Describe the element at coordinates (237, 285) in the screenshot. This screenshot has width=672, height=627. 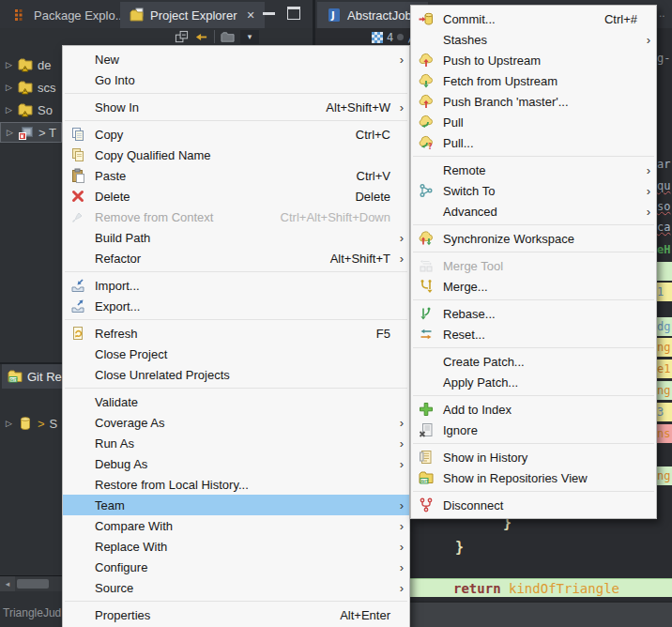
I see `menu-item-import: Import...` at that location.